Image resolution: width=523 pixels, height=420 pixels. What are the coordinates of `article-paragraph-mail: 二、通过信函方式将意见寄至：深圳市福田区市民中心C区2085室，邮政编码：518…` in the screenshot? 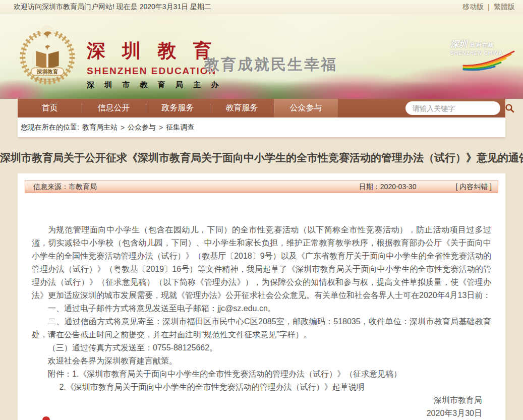 It's located at (261, 328).